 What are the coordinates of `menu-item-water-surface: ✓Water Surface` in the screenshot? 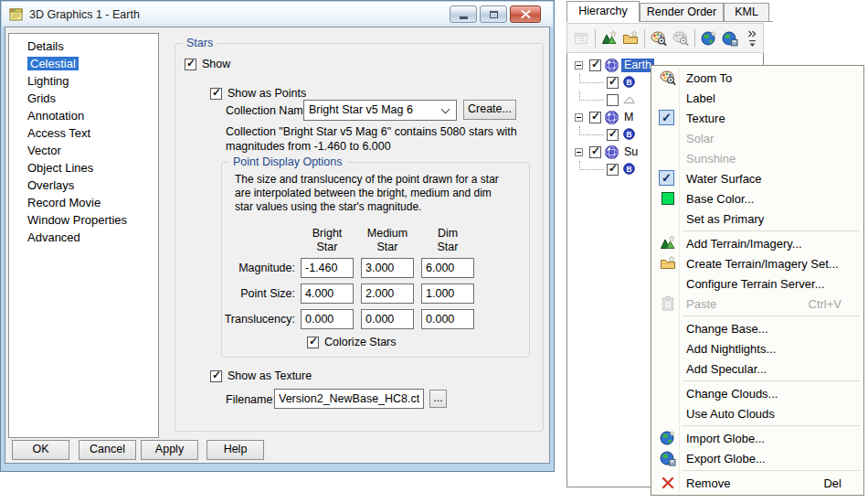 It's located at (757, 178).